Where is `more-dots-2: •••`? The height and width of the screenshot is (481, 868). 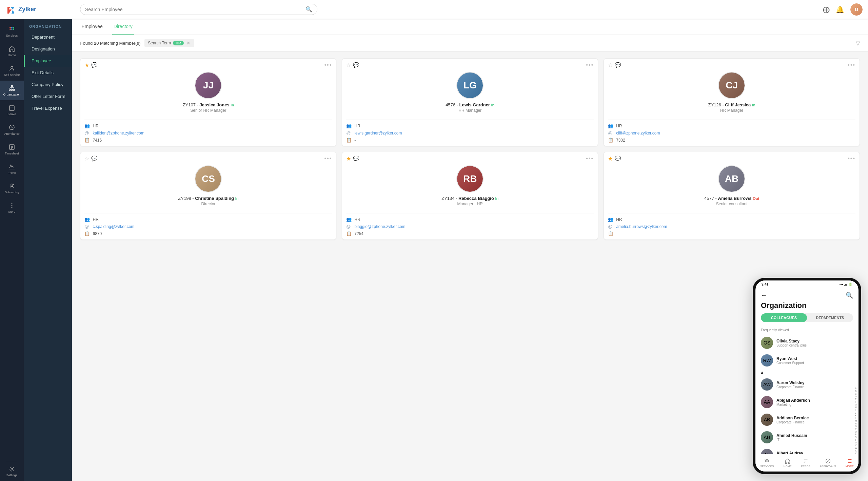
more-dots-2: ••• is located at coordinates (852, 65).